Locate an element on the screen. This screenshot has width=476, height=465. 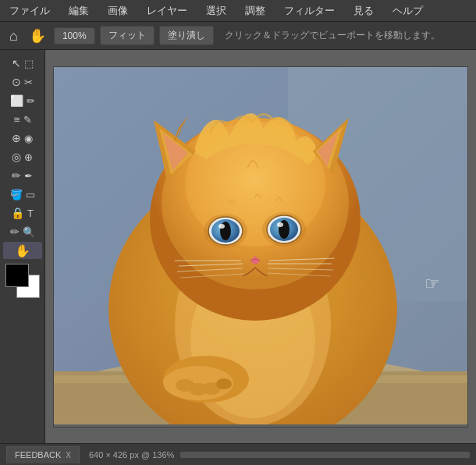
pencil-icon: ✏ is located at coordinates (31, 101).